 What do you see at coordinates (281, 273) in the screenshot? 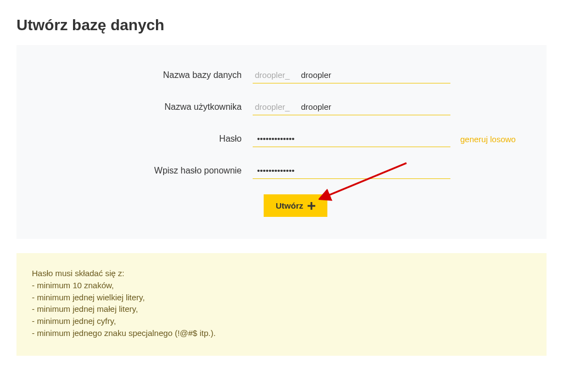
I see `hints-heading: Hasło musi składać się z:` at bounding box center [281, 273].